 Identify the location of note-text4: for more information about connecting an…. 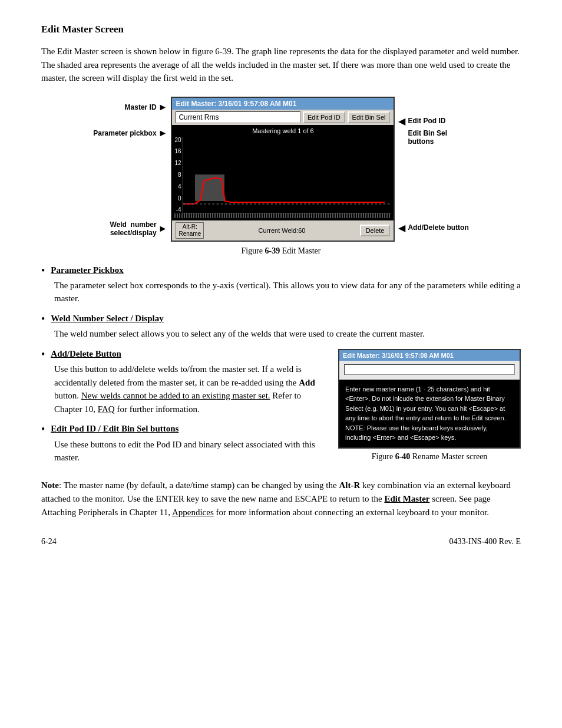
(351, 512).